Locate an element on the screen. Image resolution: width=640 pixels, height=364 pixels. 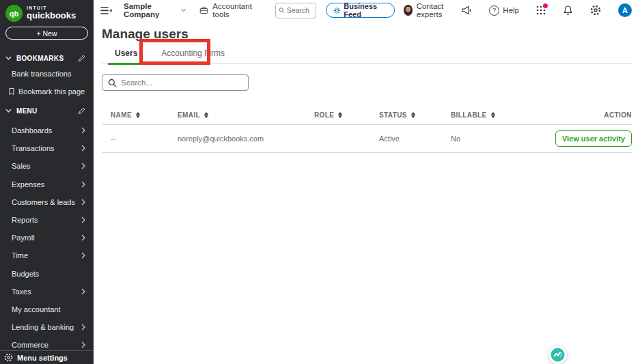
sidebar-item-label: Commerce is located at coordinates (46, 345).